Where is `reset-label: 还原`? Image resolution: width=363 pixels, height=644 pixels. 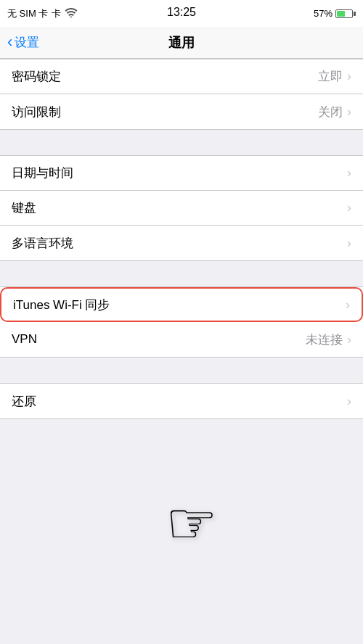
reset-label: 还原 is located at coordinates (24, 402).